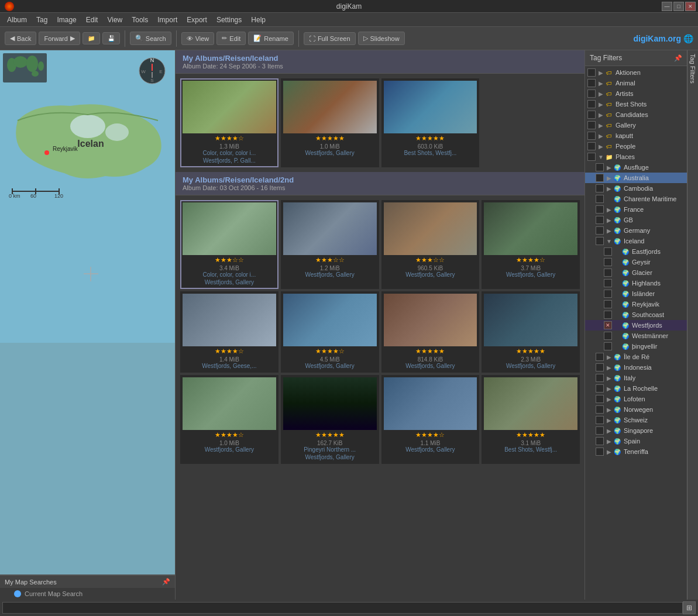  Describe the element at coordinates (600, 388) in the screenshot. I see `tag-check-larochelle` at that location.